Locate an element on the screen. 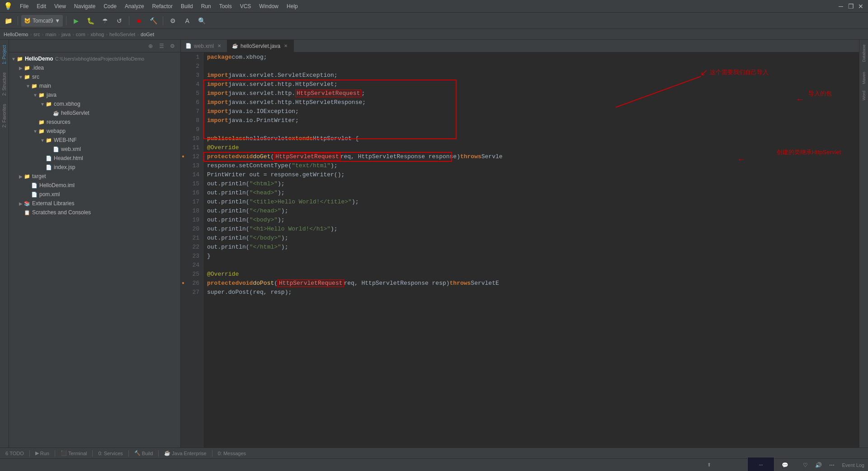  code-line: PrintWriter out = response.getWriter(); is located at coordinates (531, 174).